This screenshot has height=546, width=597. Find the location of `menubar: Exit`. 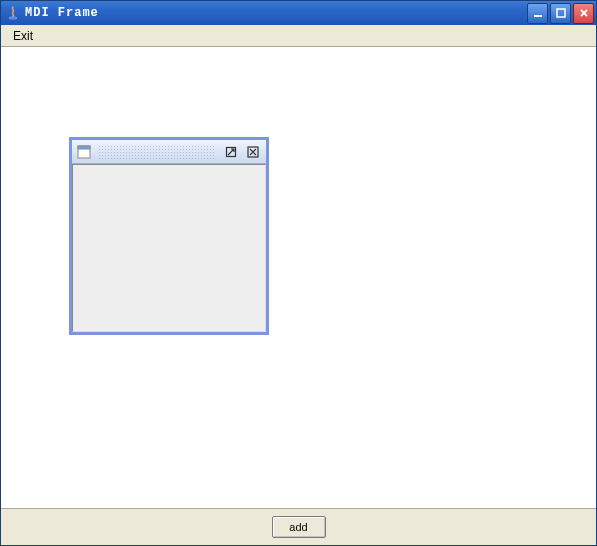

menubar: Exit is located at coordinates (298, 36).